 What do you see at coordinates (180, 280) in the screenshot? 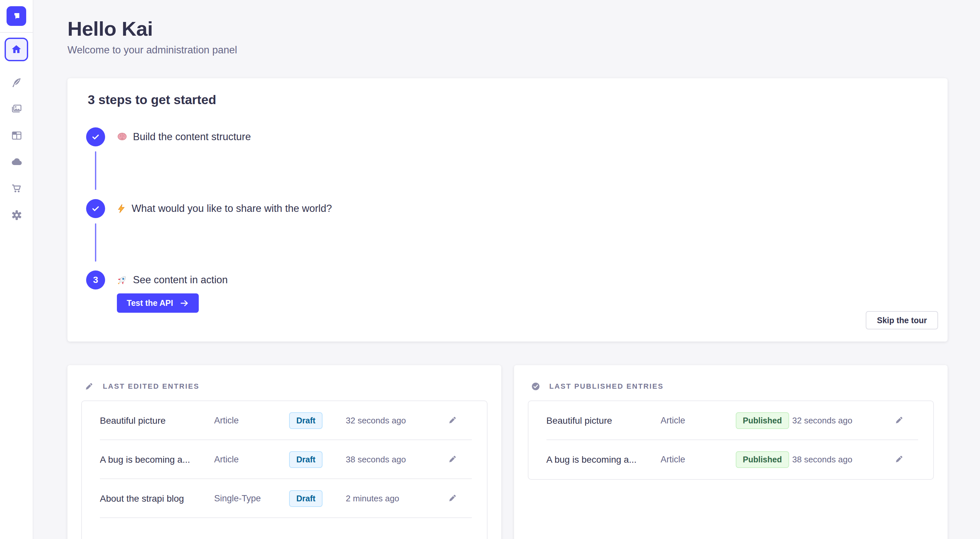
I see `step-3-text: See content in action` at bounding box center [180, 280].